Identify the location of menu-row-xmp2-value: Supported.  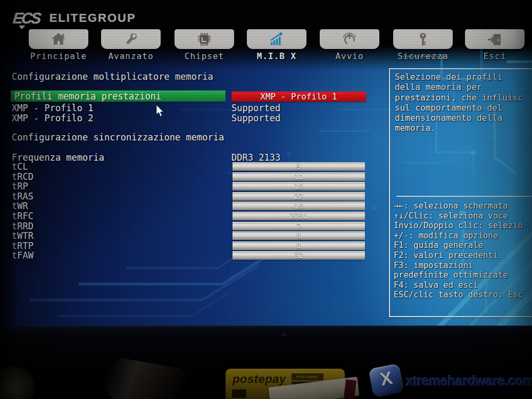
(256, 118).